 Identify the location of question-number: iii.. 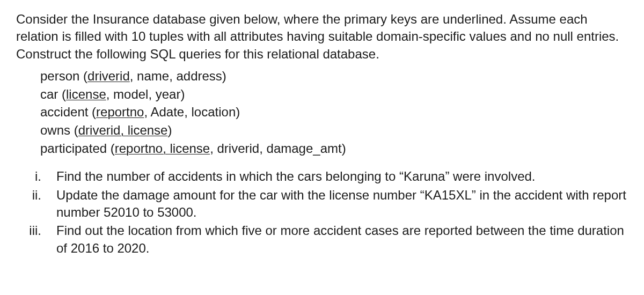
(36, 231).